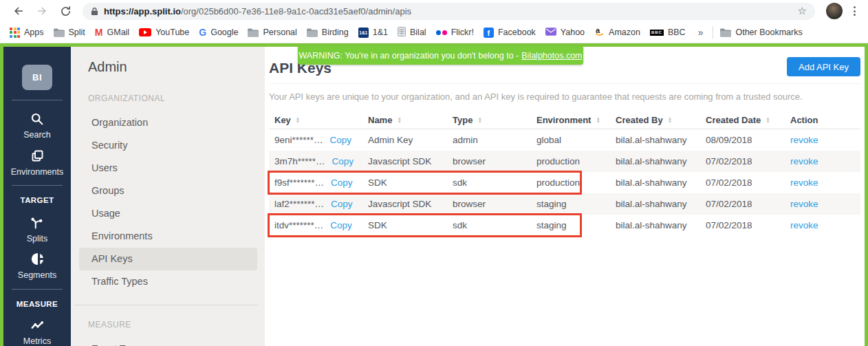  Describe the element at coordinates (834, 11) in the screenshot. I see `browser-profile-avatar` at that location.